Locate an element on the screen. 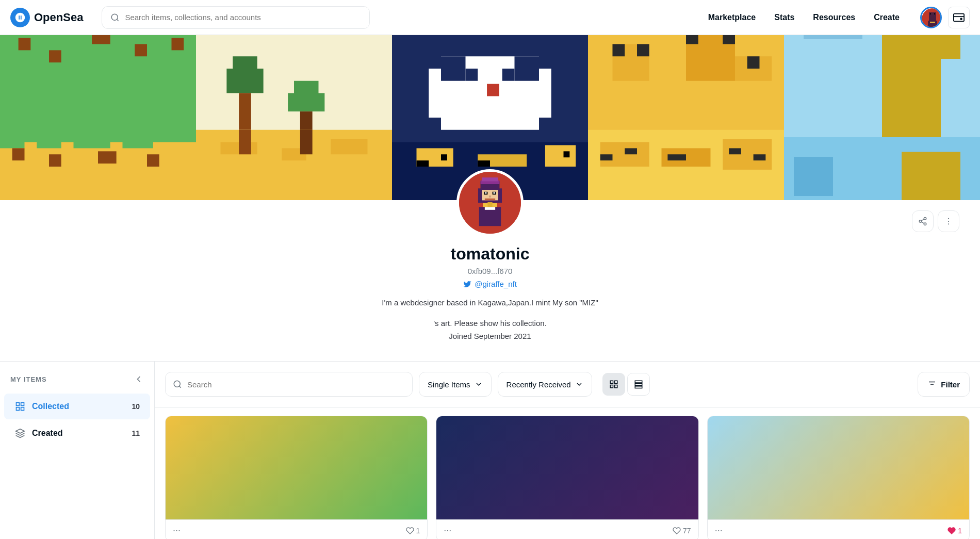  sort-chevron-icon is located at coordinates (579, 384).